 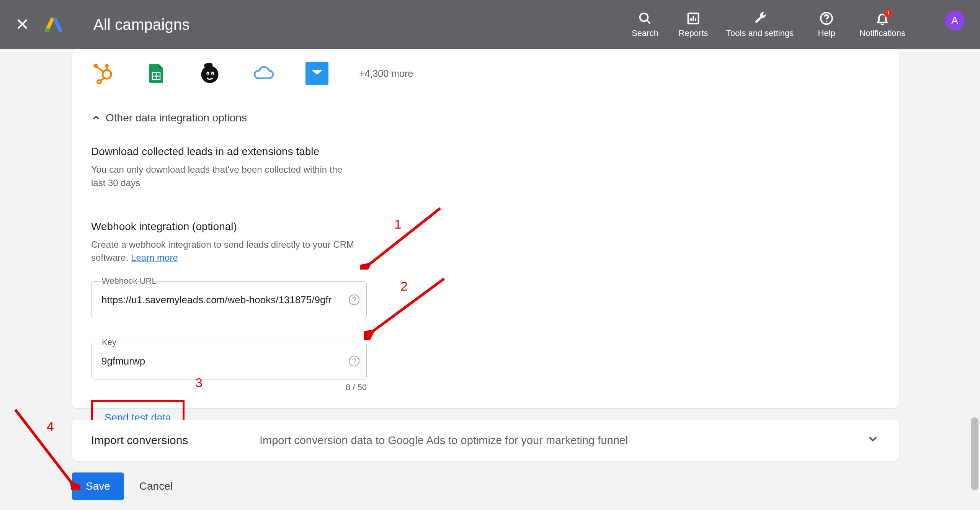 What do you see at coordinates (873, 440) in the screenshot?
I see `chevron-down-icon` at bounding box center [873, 440].